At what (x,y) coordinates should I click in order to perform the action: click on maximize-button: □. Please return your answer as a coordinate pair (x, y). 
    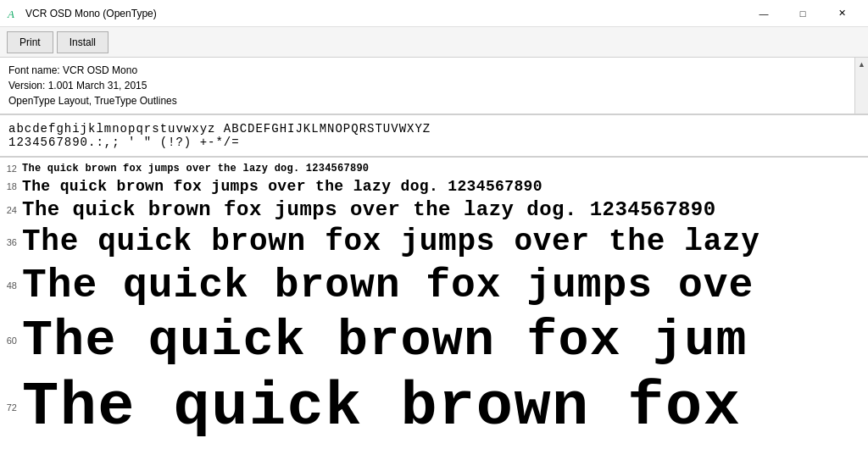
    Looking at the image, I should click on (803, 14).